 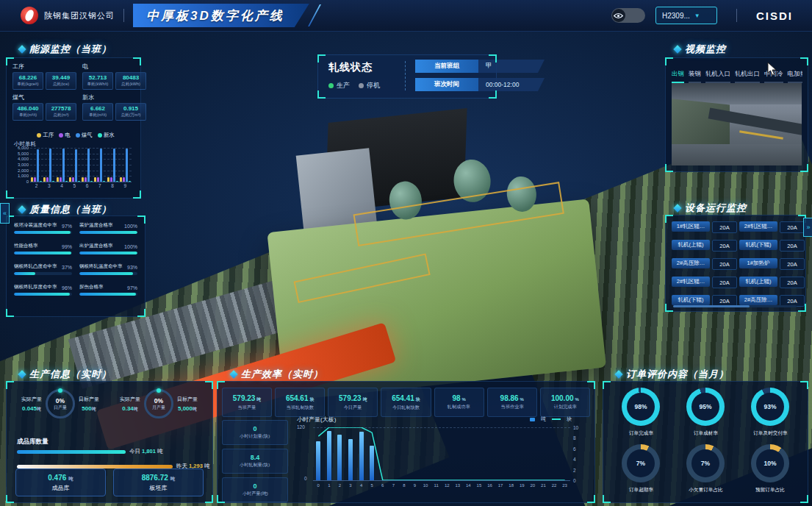 What do you see at coordinates (442, 457) in the screenshot?
I see `hourly-output-chart: 小时产量(大板) 吨 块 120 0 012345678910111213141…` at bounding box center [442, 457].